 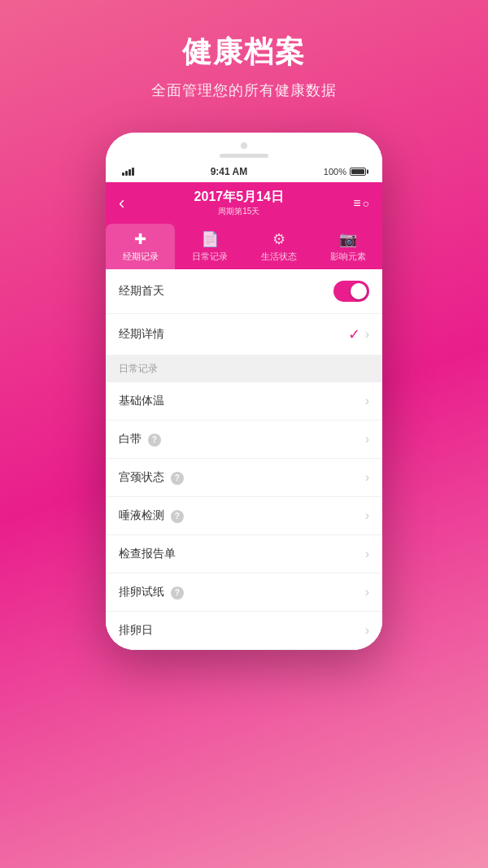 What do you see at coordinates (244, 516) in the screenshot?
I see `row-saliva: 唾液检测 ? ›` at bounding box center [244, 516].